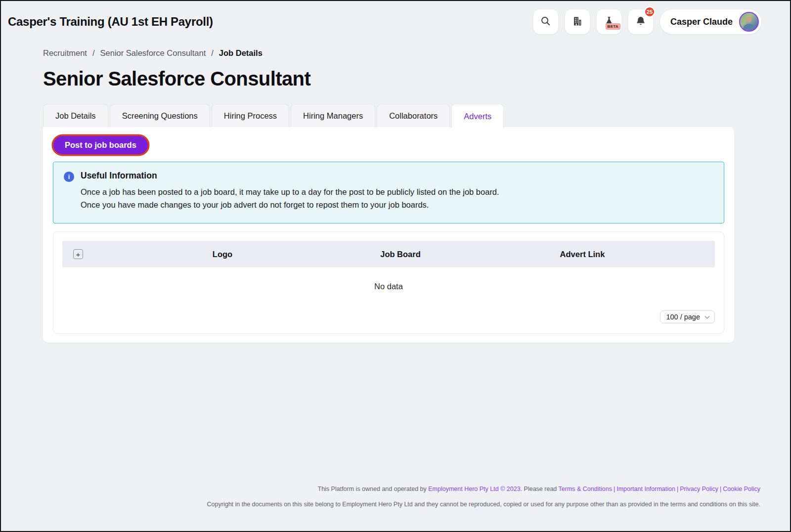 This screenshot has width=791, height=532. Describe the element at coordinates (389, 282) in the screenshot. I see `empty-state-text: No data` at that location.